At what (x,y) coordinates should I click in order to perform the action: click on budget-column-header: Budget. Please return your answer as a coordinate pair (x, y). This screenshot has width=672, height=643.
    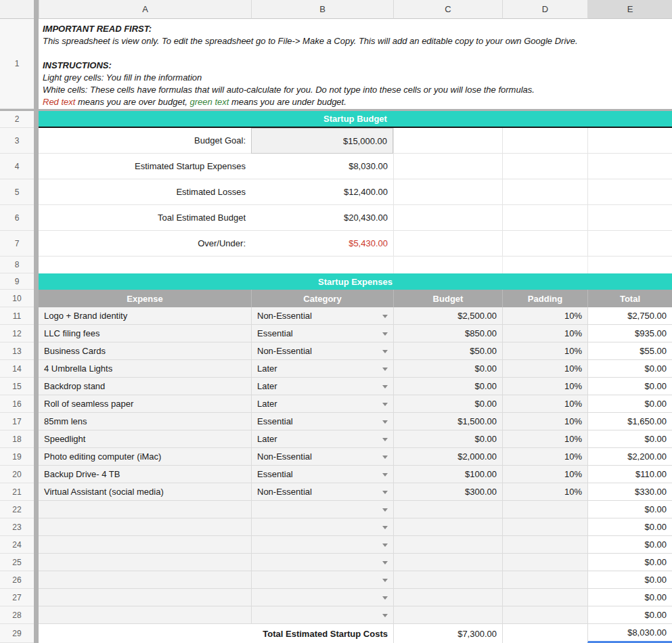
    Looking at the image, I should click on (448, 298).